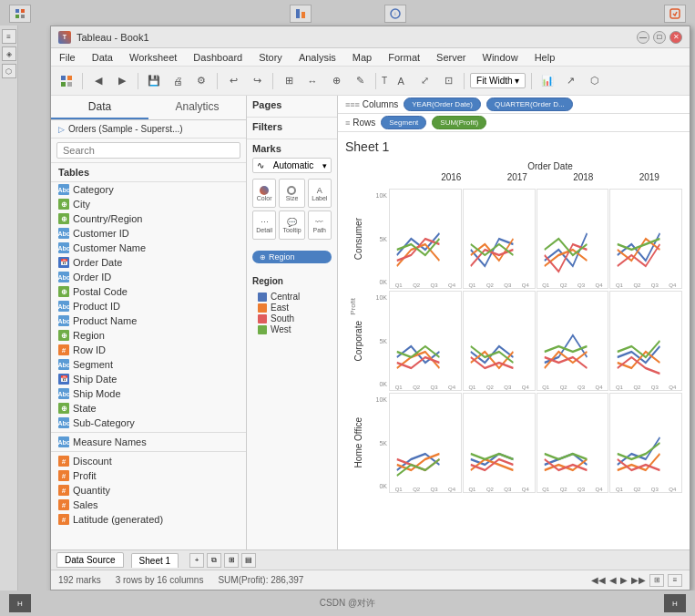 This screenshot has width=695, height=616. I want to click on tool10: ⬡, so click(595, 81).